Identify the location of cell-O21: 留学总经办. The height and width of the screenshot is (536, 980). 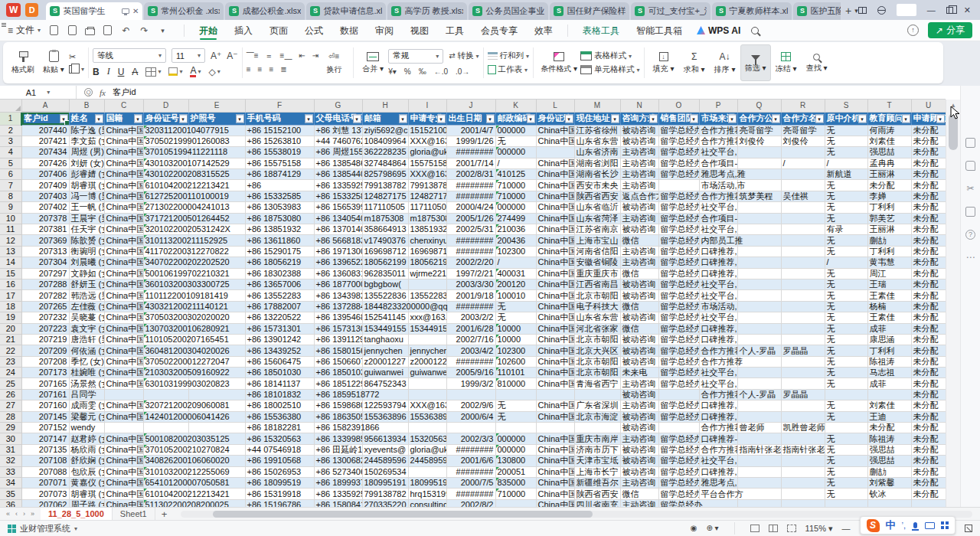
(678, 339).